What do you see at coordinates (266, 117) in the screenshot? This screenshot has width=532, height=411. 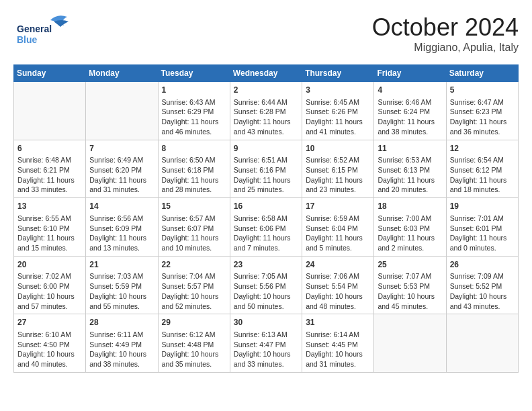 I see `day-info: Sunrise: 6:44 AM Sunset: 6:28 PM Dayligh…` at bounding box center [266, 117].